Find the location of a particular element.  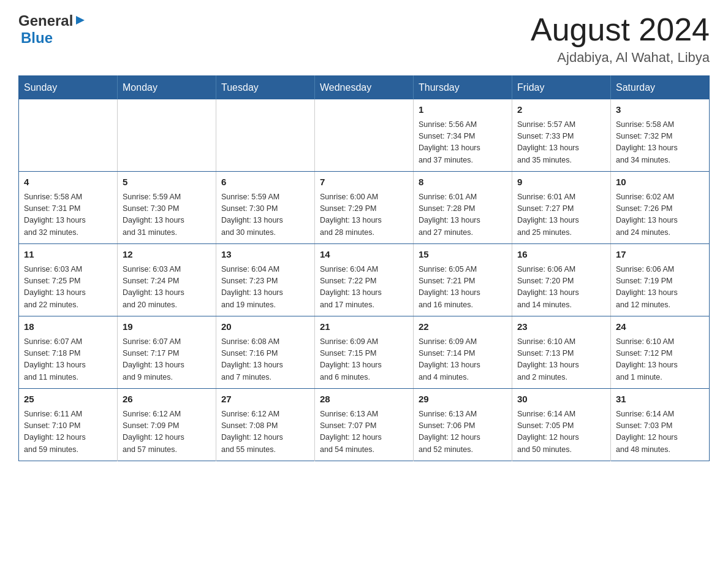

day-info: Sunrise: 6:06 AM Sunset: 7:20 PM Dayligh… is located at coordinates (561, 288).